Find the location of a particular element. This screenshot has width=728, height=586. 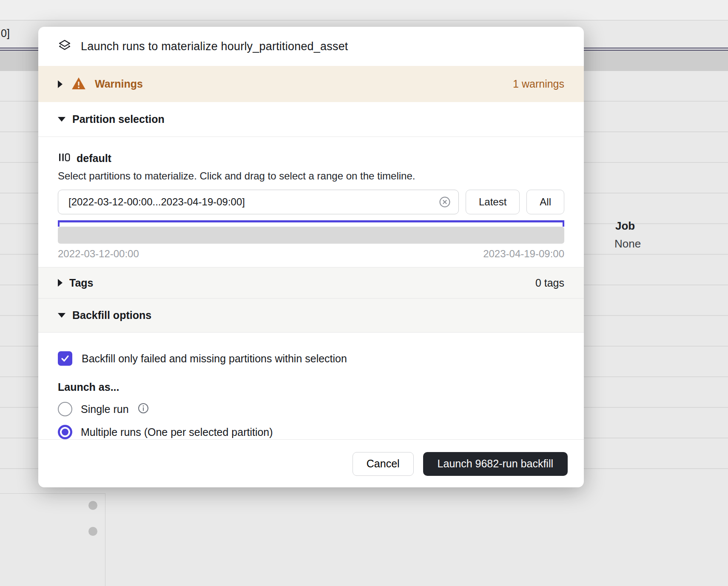

launch-as-label: Launch as... is located at coordinates (311, 387).